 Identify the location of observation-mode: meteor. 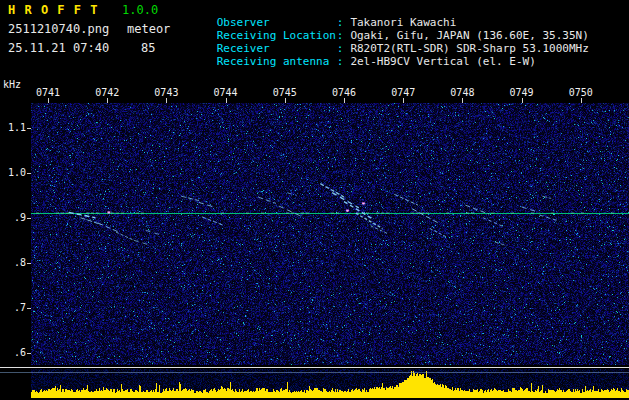
(148, 29).